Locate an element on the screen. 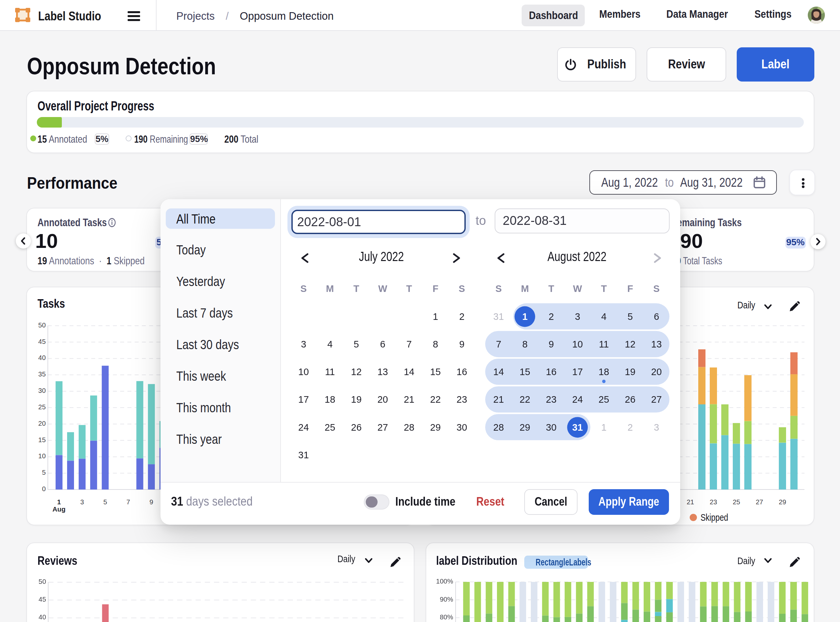 This screenshot has width=840, height=622. svg-text: 35 is located at coordinates (42, 374).